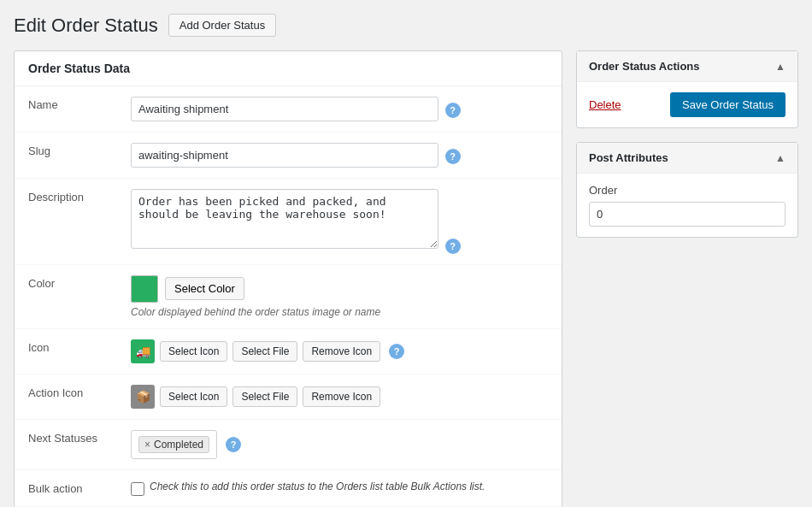  Describe the element at coordinates (339, 312) in the screenshot. I see `color-hint: Color displayed behind the order status …` at that location.